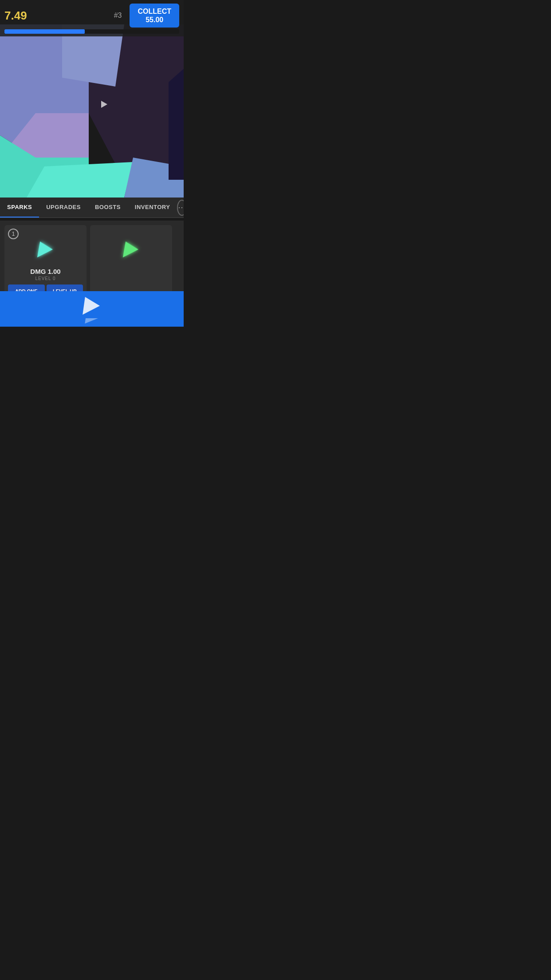 The image size is (551, 980). Describe the element at coordinates (118, 16) in the screenshot. I see `rank-badge: #3` at that location.